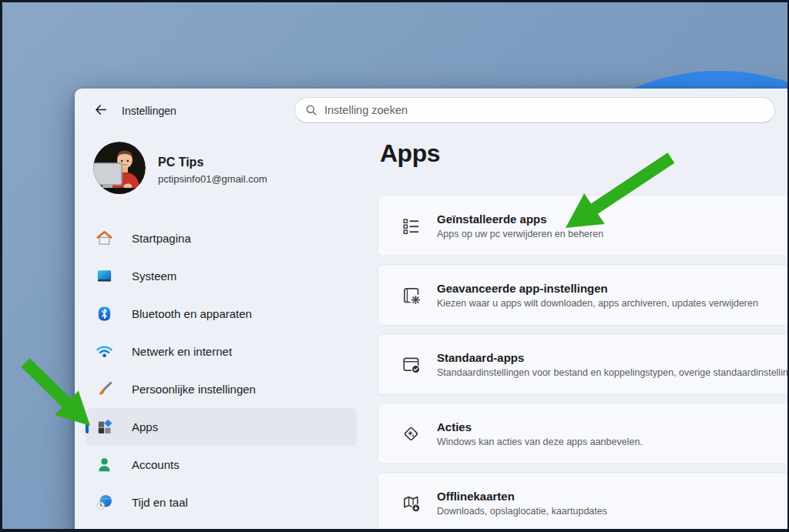  I want to click on card-subtitle: Kiezen waar u apps wilt downloaden, apps…, so click(598, 303).